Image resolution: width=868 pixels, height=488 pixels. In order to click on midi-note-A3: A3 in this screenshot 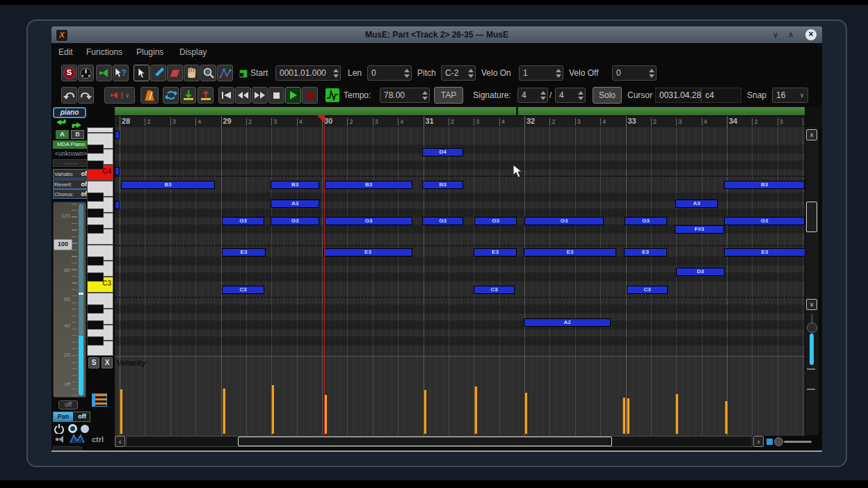, I will do `click(697, 204)`.